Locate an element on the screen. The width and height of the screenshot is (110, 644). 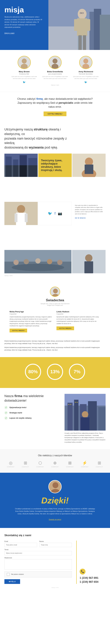
thanks-section: Dzięki! Chciałbym podziękować za umożliw… is located at coordinates (55, 500).